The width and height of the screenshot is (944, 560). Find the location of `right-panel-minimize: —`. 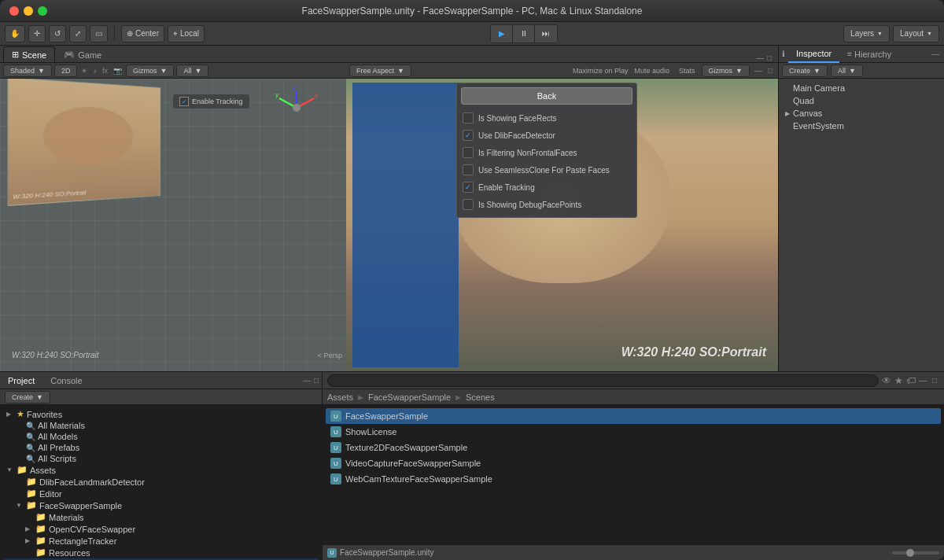

right-panel-minimize: — is located at coordinates (935, 53).